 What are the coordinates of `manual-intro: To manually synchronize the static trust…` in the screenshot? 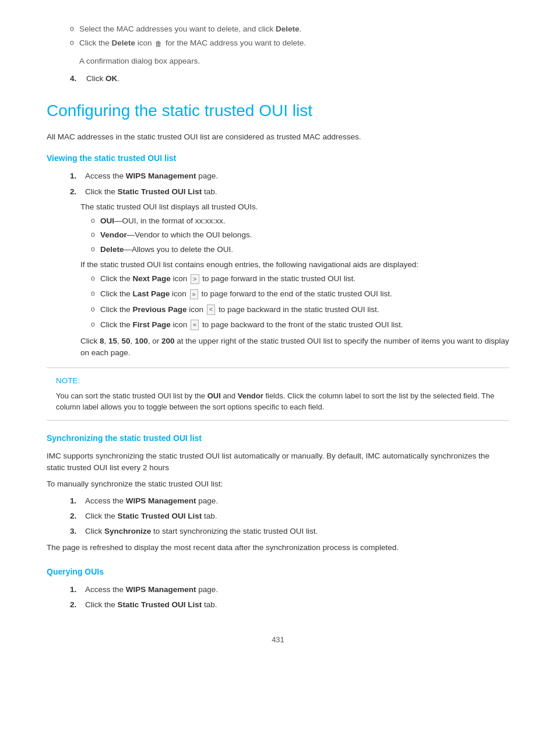 It's located at (278, 484).